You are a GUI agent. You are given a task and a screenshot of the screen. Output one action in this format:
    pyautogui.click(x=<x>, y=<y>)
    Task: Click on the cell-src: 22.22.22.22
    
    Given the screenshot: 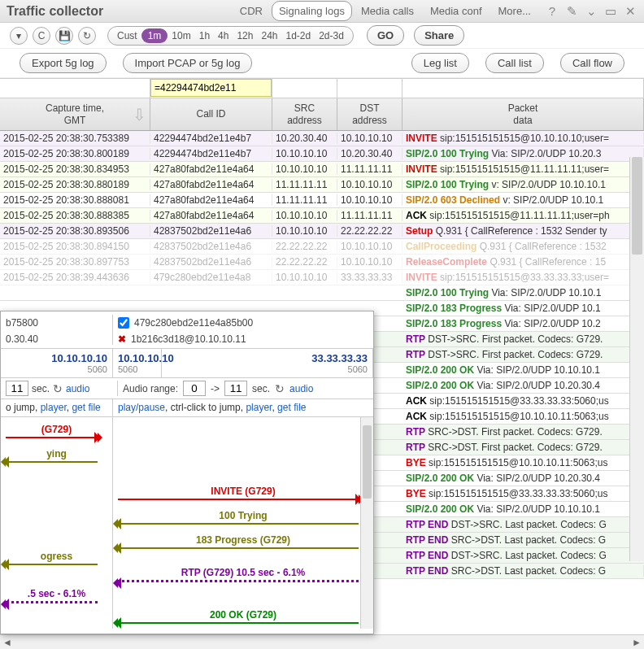 What is the action you would take?
    pyautogui.click(x=305, y=246)
    